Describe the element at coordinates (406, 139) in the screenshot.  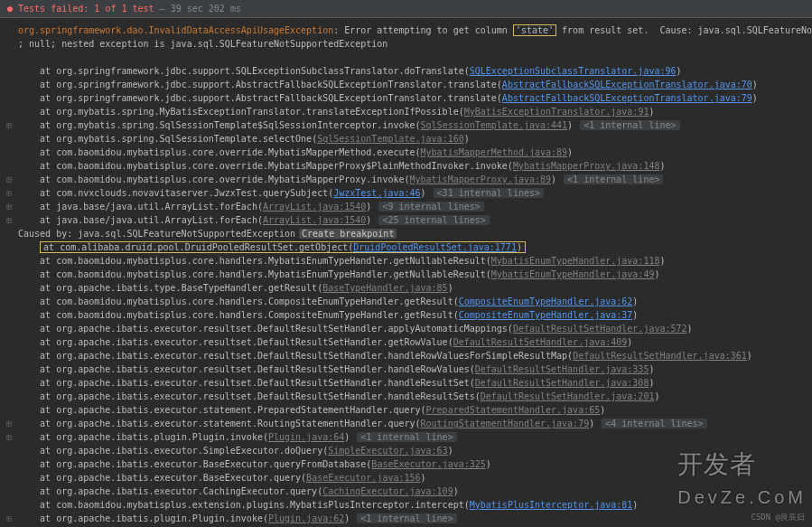
I see `stack-frame: at org.mybatis.spring.SqlSessionTemplate…` at that location.